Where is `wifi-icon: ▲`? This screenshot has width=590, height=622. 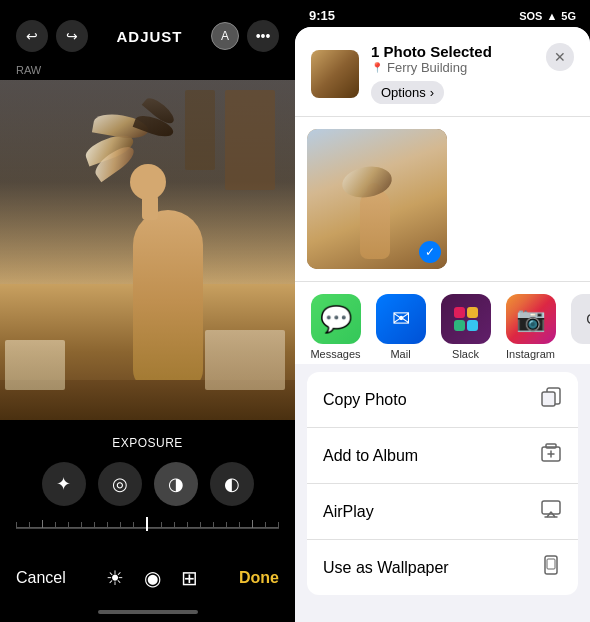
wifi-icon: ▲ is located at coordinates (552, 16).